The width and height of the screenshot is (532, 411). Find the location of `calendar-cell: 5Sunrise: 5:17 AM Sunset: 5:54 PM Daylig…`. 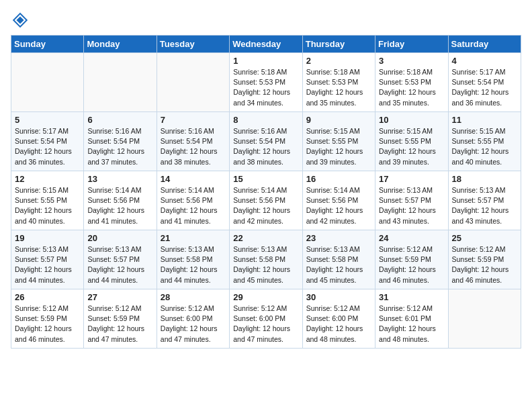

calendar-cell: 5Sunrise: 5:17 AM Sunset: 5:54 PM Daylig… is located at coordinates (48, 142).